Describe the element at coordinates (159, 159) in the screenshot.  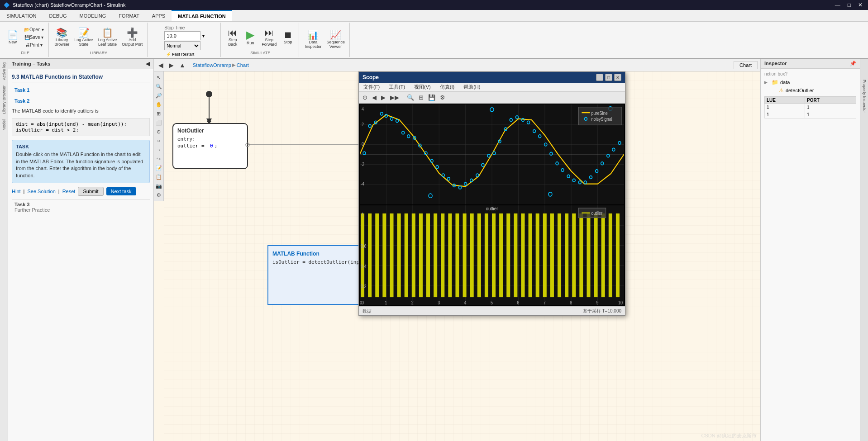
I see `tool-default: ↪` at that location.